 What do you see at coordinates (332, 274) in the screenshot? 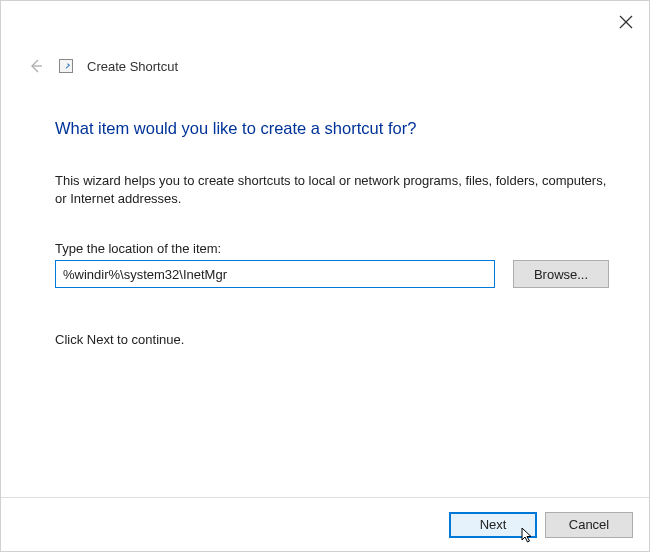
I see `input-row: Browse...` at bounding box center [332, 274].